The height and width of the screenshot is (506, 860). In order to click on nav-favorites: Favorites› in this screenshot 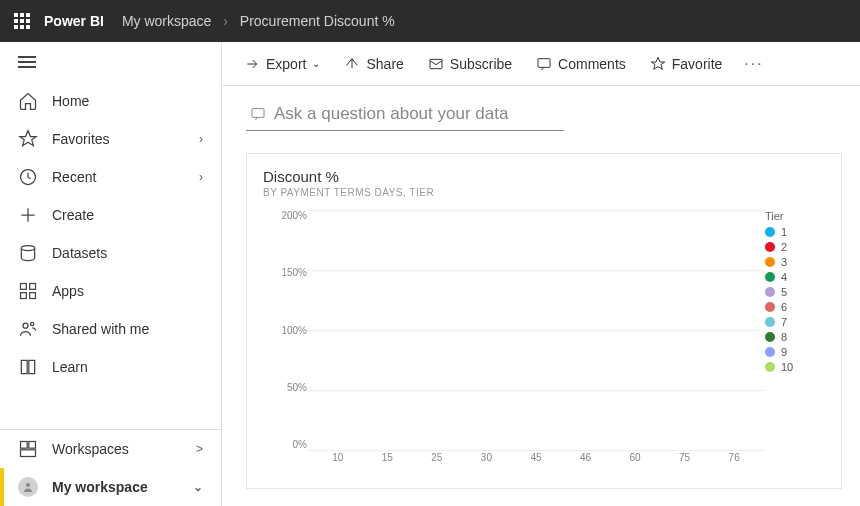, I will do `click(110, 139)`.